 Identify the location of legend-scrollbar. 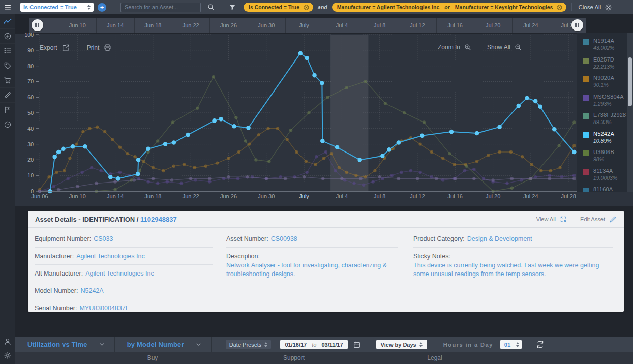
(630, 113).